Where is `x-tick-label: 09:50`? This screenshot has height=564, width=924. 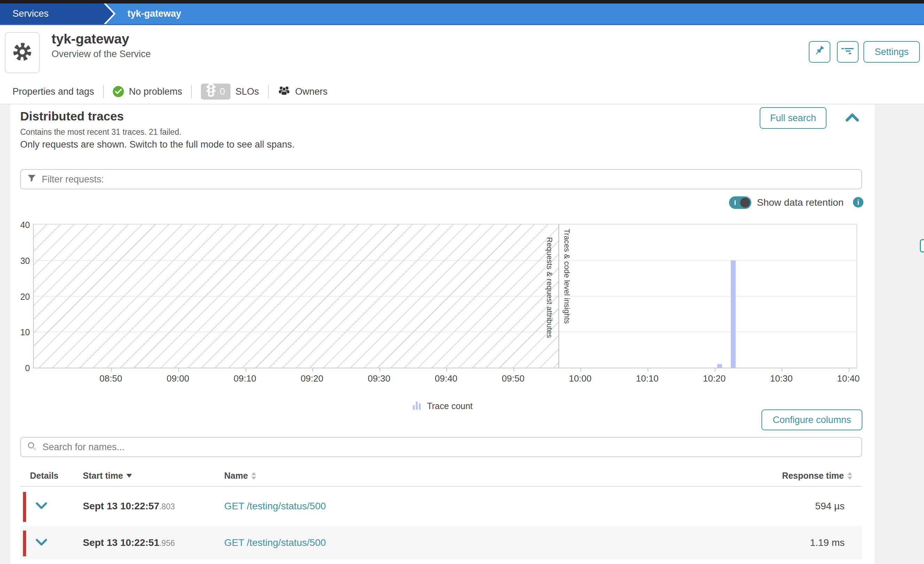
x-tick-label: 09:50 is located at coordinates (513, 379).